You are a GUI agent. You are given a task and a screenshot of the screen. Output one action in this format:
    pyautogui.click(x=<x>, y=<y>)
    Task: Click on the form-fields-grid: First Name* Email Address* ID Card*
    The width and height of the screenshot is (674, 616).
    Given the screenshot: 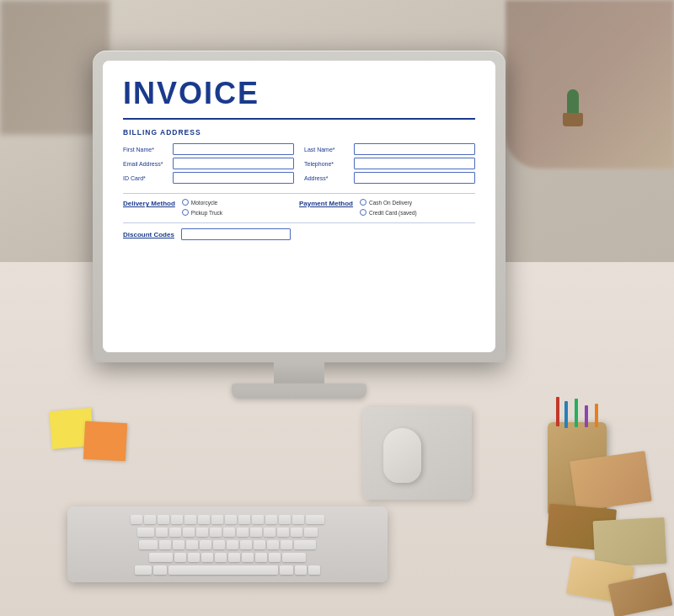 What is the action you would take?
    pyautogui.click(x=299, y=165)
    